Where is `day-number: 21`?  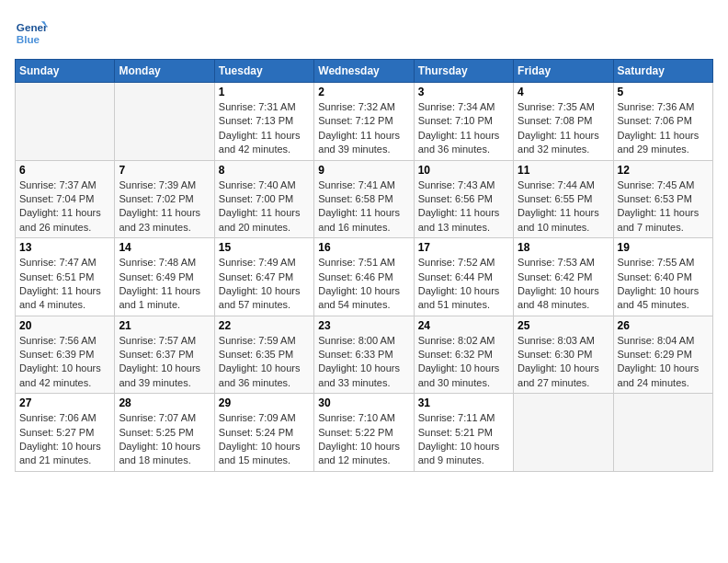 day-number: 21 is located at coordinates (164, 326).